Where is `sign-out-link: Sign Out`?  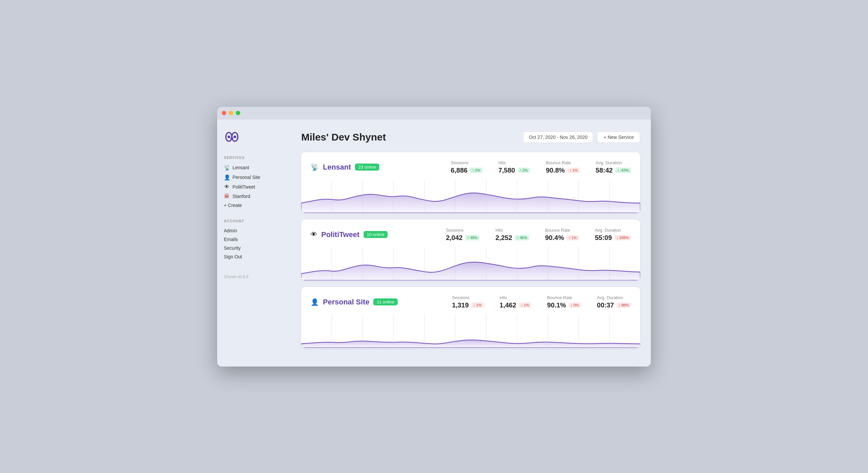
sign-out-link: Sign Out is located at coordinates (254, 257).